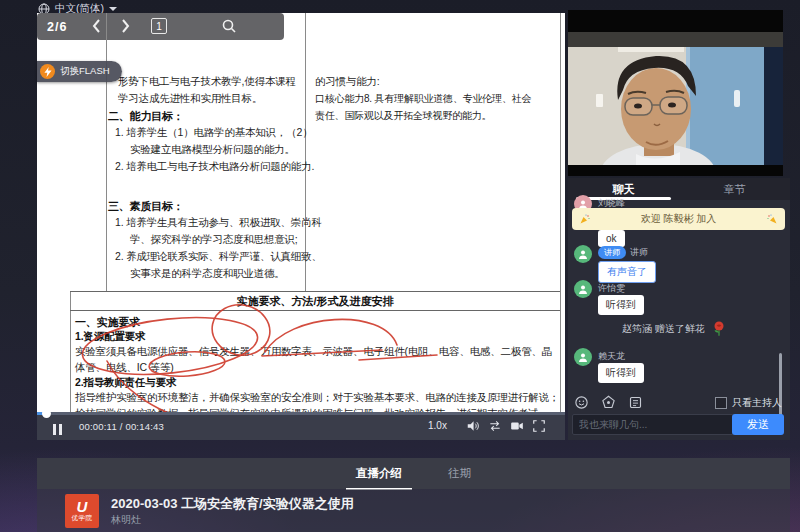 The width and height of the screenshot is (800, 532). Describe the element at coordinates (460, 474) in the screenshot. I see `tab-past-episodes: 往期` at that location.